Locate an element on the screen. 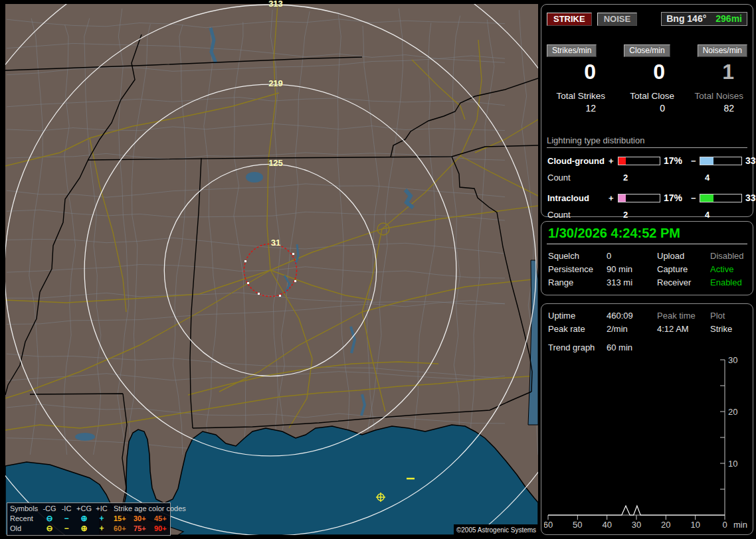  ic-plus-pct: 17% is located at coordinates (676, 198).